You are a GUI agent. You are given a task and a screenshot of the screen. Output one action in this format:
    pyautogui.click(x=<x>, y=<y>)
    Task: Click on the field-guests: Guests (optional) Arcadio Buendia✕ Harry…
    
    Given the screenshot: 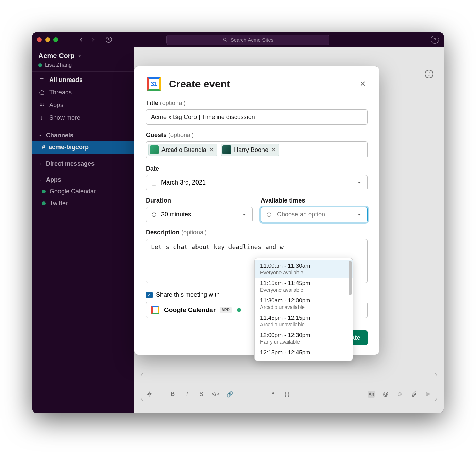 What is the action you would take?
    pyautogui.click(x=257, y=145)
    